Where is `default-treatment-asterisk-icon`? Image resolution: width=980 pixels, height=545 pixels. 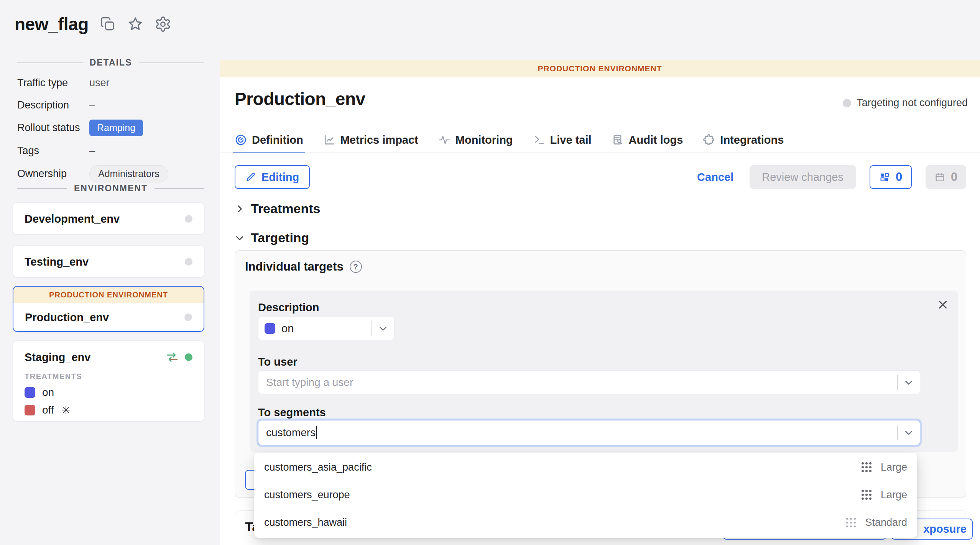 default-treatment-asterisk-icon is located at coordinates (66, 410).